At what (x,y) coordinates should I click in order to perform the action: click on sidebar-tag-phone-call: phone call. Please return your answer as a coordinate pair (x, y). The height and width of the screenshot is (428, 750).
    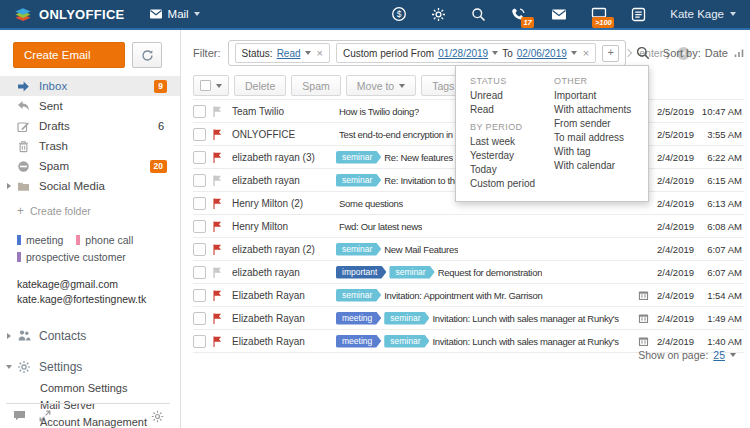
    Looking at the image, I should click on (104, 240).